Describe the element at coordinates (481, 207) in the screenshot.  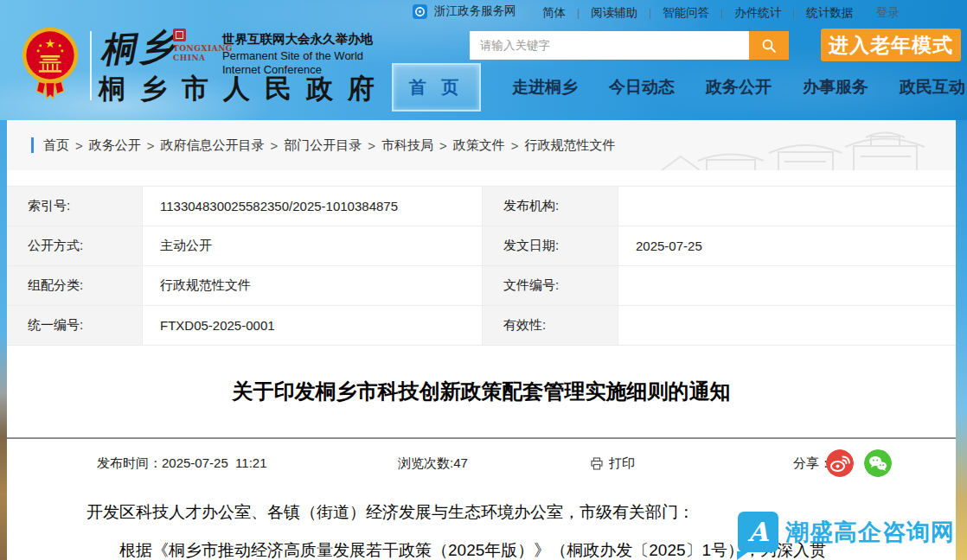
I see `table-row: 索引号: 113304830025582350/2025-1010384875 …` at that location.